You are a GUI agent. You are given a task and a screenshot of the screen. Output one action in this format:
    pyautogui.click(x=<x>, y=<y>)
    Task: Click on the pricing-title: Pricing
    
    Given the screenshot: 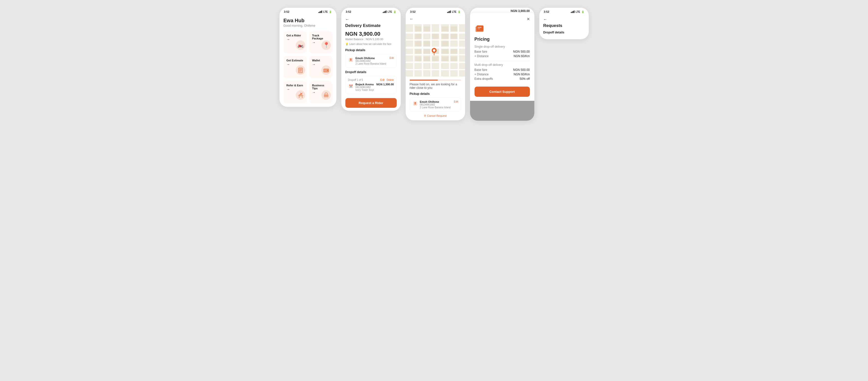 What is the action you would take?
    pyautogui.click(x=502, y=39)
    